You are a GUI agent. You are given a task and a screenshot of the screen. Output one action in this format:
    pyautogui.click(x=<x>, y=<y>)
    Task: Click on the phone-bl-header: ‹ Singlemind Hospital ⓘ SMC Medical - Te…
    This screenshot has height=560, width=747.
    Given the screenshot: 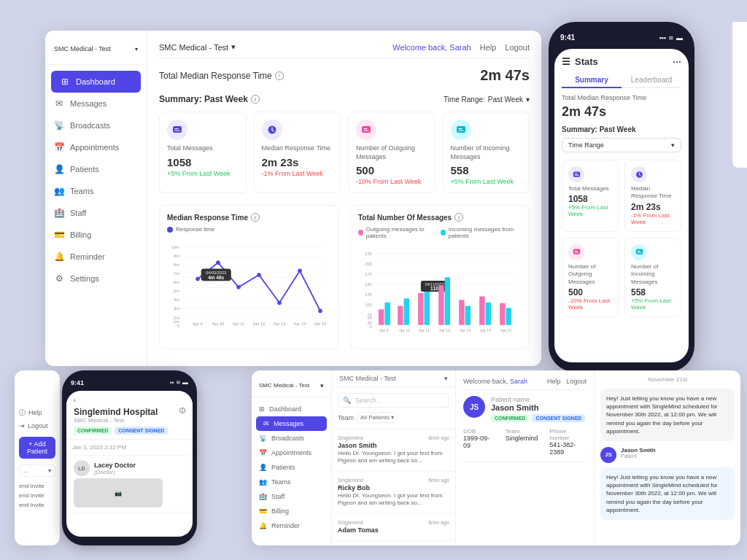 What is the action you would take?
    pyautogui.click(x=130, y=416)
    